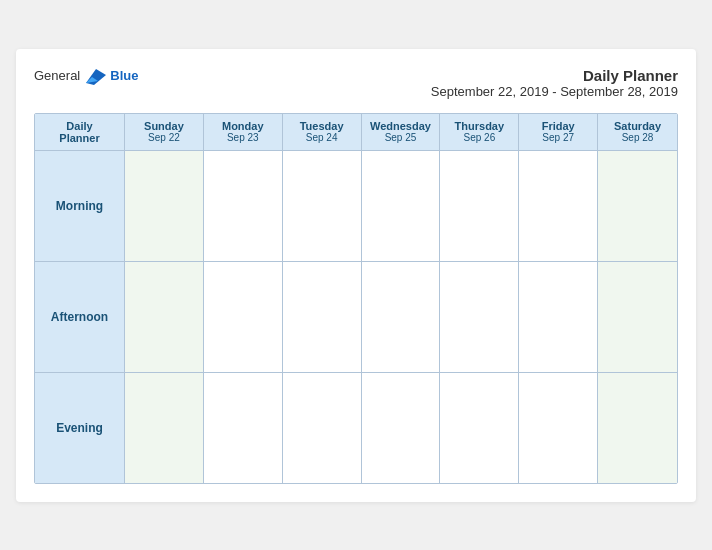 This screenshot has width=712, height=550. What do you see at coordinates (80, 317) in the screenshot?
I see `afternoon-label: Afternoon` at bounding box center [80, 317].